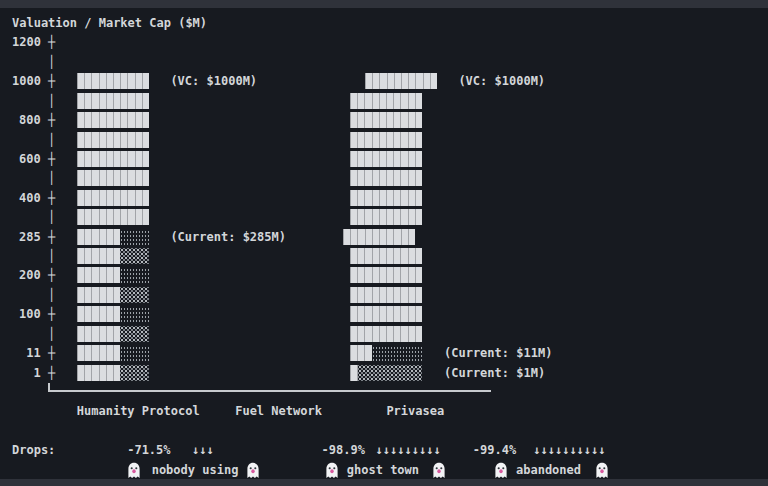 The height and width of the screenshot is (486, 768). I want to click on drop-arrows-humanity: ↓↓↓, so click(203, 450).